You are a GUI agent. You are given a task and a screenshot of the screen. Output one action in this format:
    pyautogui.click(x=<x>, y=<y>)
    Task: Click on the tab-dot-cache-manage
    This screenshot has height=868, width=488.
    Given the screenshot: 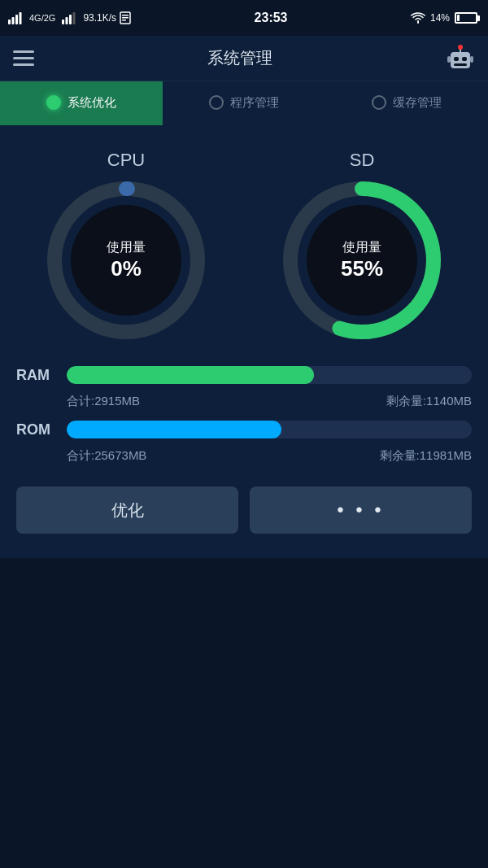 What is the action you would take?
    pyautogui.click(x=379, y=103)
    